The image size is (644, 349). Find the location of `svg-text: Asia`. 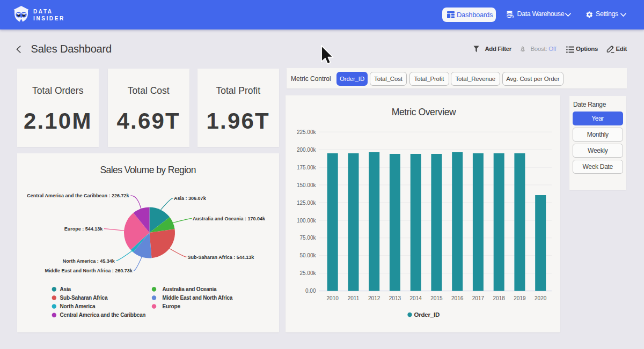

svg-text: Asia is located at coordinates (65, 289).